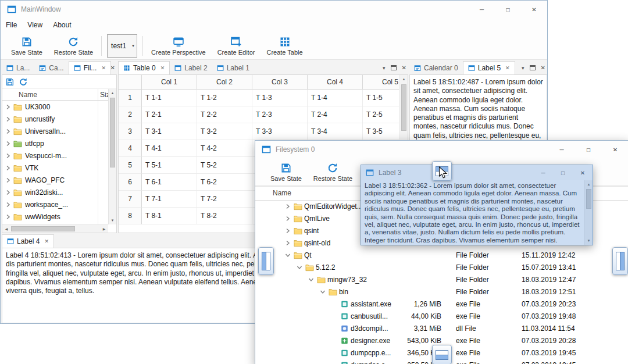  Describe the element at coordinates (381, 83) in the screenshot. I see `column-header: Col 5` at that location.